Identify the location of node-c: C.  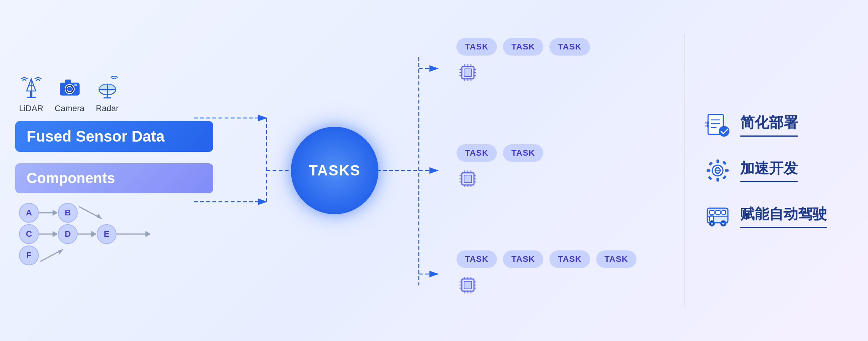
(29, 234).